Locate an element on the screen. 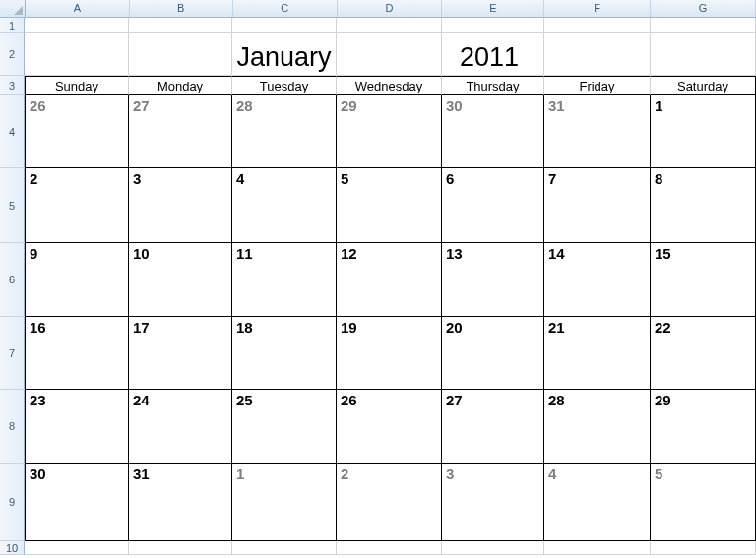 The height and width of the screenshot is (558, 756). row-7: 716171819202122 is located at coordinates (378, 353).